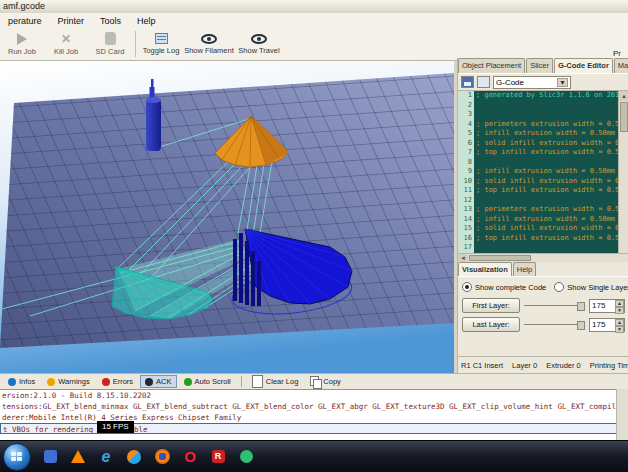 The height and width of the screenshot is (472, 628). I want to click on radio-show-complete-code: Show complete Code, so click(504, 287).